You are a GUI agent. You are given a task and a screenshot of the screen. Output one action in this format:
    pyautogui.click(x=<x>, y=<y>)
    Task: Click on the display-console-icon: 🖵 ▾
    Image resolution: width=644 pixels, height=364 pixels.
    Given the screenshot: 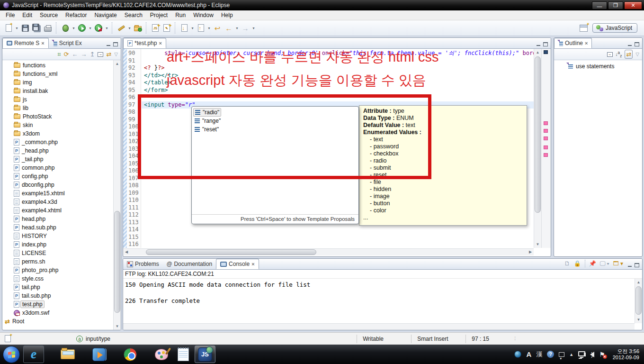 What is the action you would take?
    pyautogui.click(x=605, y=264)
    